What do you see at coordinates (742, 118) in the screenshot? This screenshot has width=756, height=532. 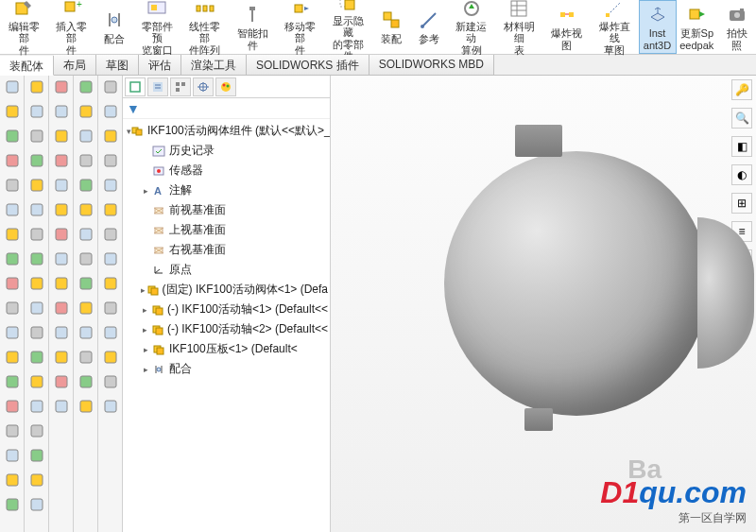 I see `search-icon: 🔍` at bounding box center [742, 118].